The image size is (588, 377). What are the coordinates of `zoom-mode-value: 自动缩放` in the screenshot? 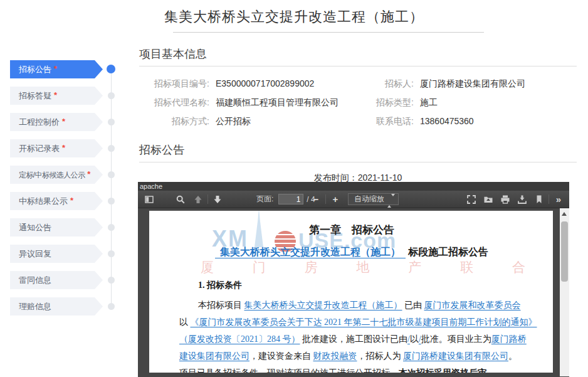 It's located at (369, 199).